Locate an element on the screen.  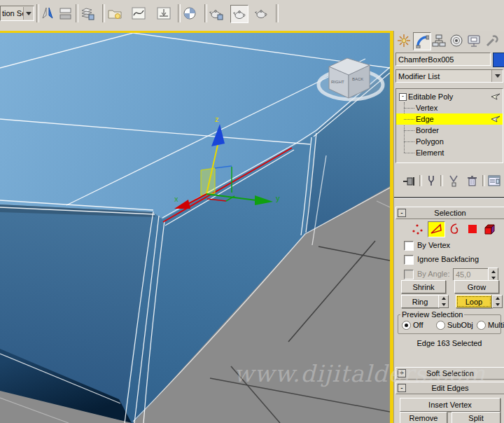
shrink-button: Shrink is located at coordinates (424, 287).